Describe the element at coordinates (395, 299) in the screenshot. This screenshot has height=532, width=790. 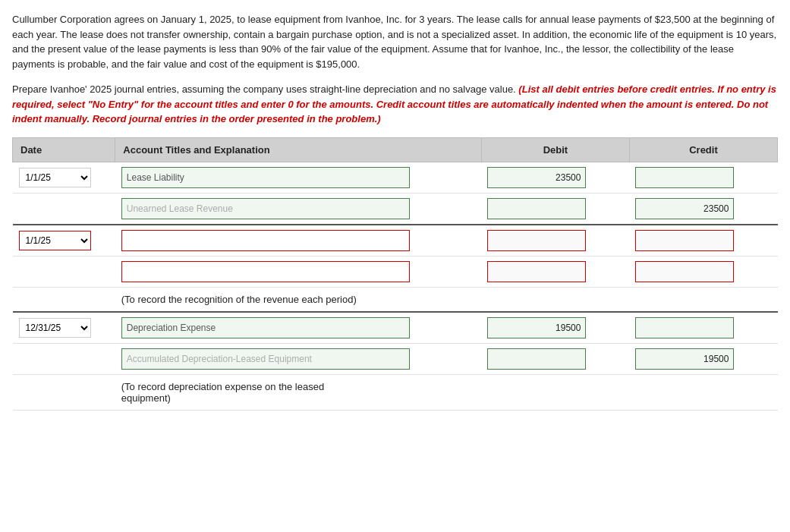
I see `note-row-1: (To record the recognition of the revenu…` at that location.